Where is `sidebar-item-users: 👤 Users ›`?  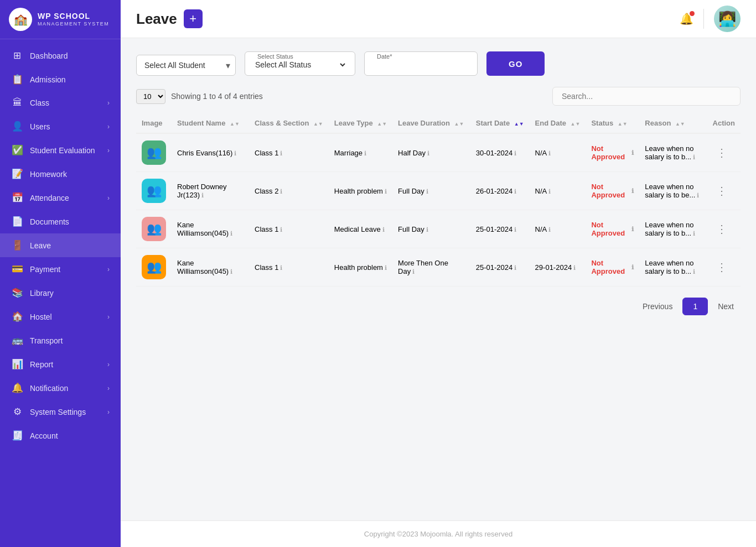 sidebar-item-users: 👤 Users › is located at coordinates (60, 126).